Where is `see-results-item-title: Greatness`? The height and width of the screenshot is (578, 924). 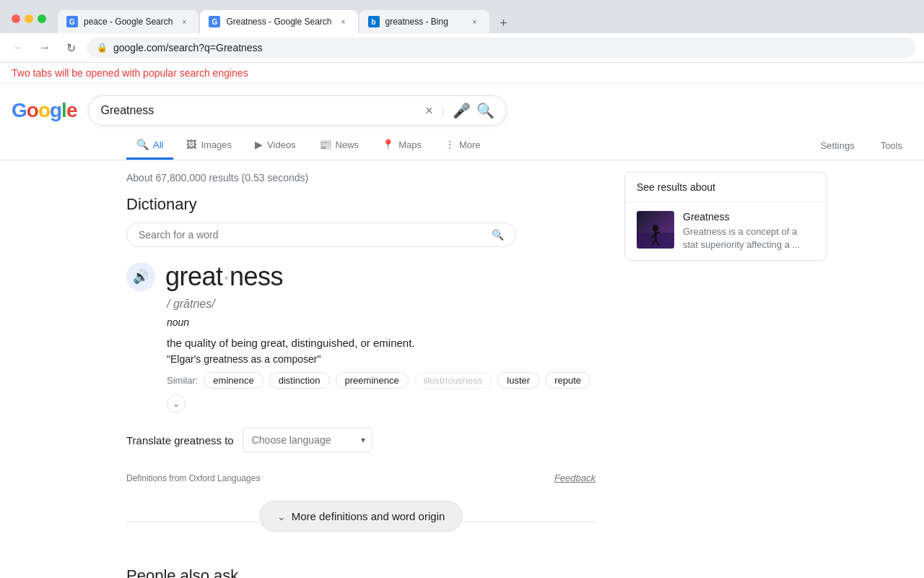 see-results-item-title: Greatness is located at coordinates (749, 217).